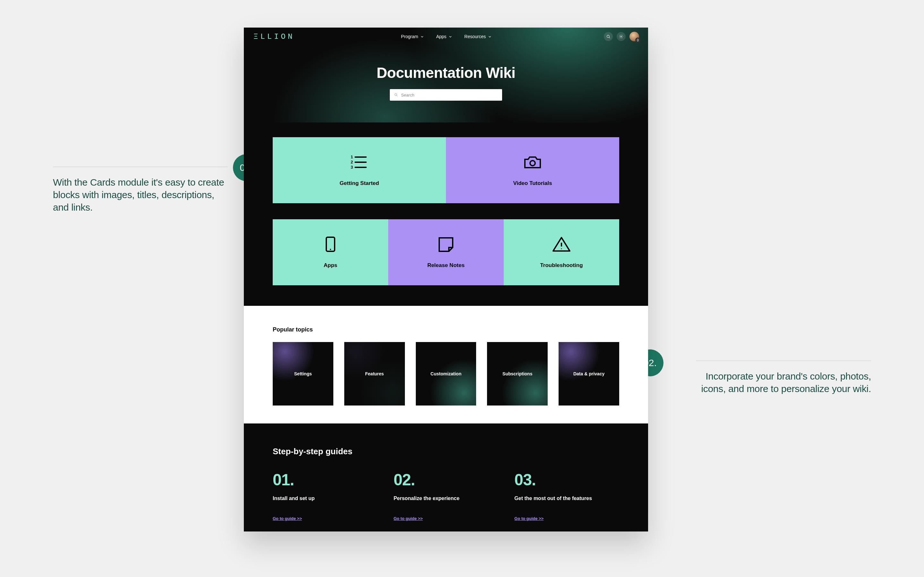 The height and width of the screenshot is (577, 924). What do you see at coordinates (446, 496) in the screenshot?
I see `guide-row: 01. Install and set up Go to guide >> 02…` at bounding box center [446, 496].